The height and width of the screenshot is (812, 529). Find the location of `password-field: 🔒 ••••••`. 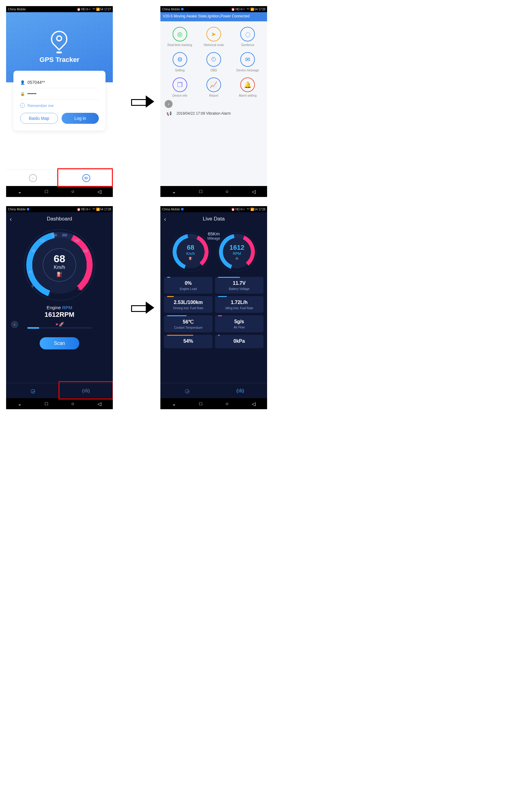

password-field: 🔒 •••••• is located at coordinates (59, 93).